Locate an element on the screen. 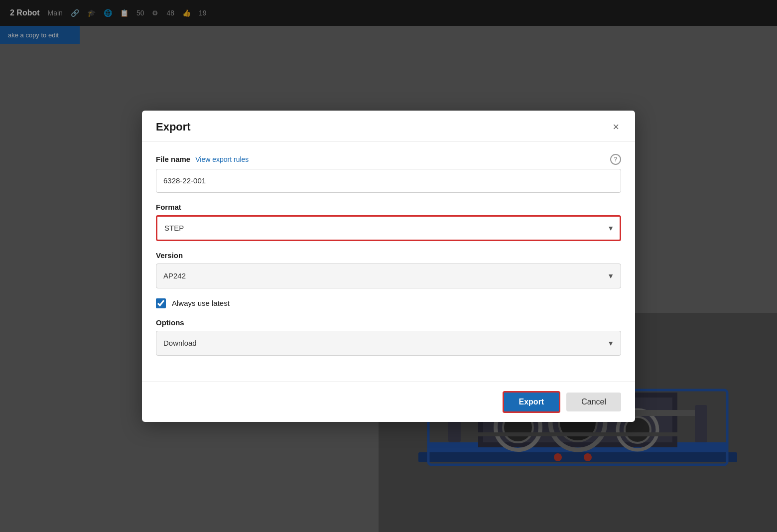  options-select-wrapper: Download Save to cloud ▼ is located at coordinates (388, 343).